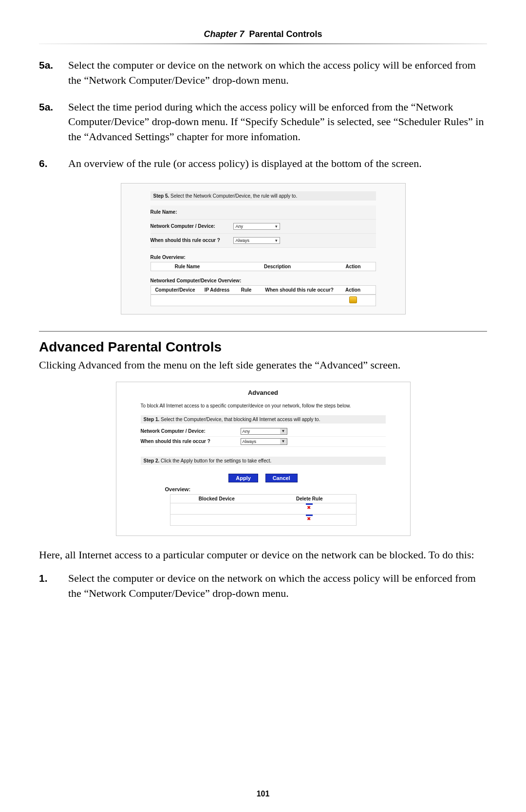  I want to click on edit-icon, so click(353, 300).